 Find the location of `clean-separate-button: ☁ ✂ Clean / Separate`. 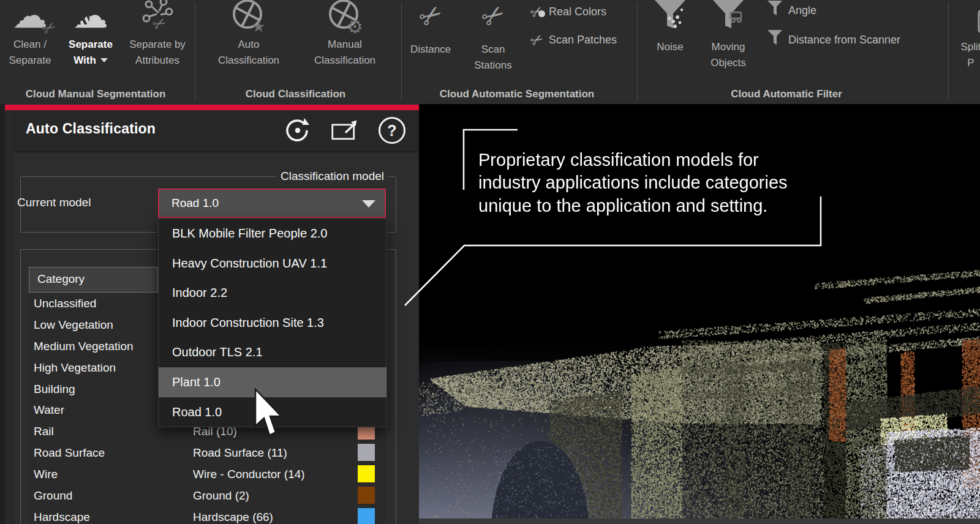

clean-separate-button: ☁ ✂ Clean / Separate is located at coordinates (30, 43).